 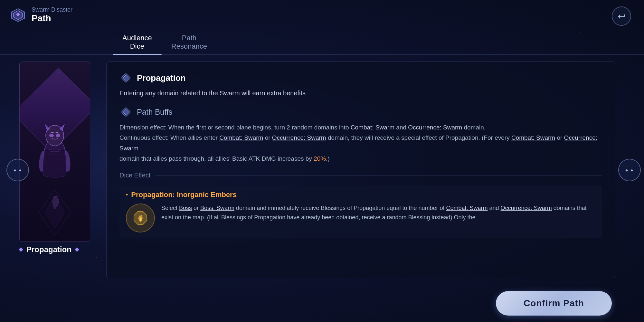 I want to click on path-buffs-text: Dimension effect: When the first or seco…, so click(x=361, y=143).